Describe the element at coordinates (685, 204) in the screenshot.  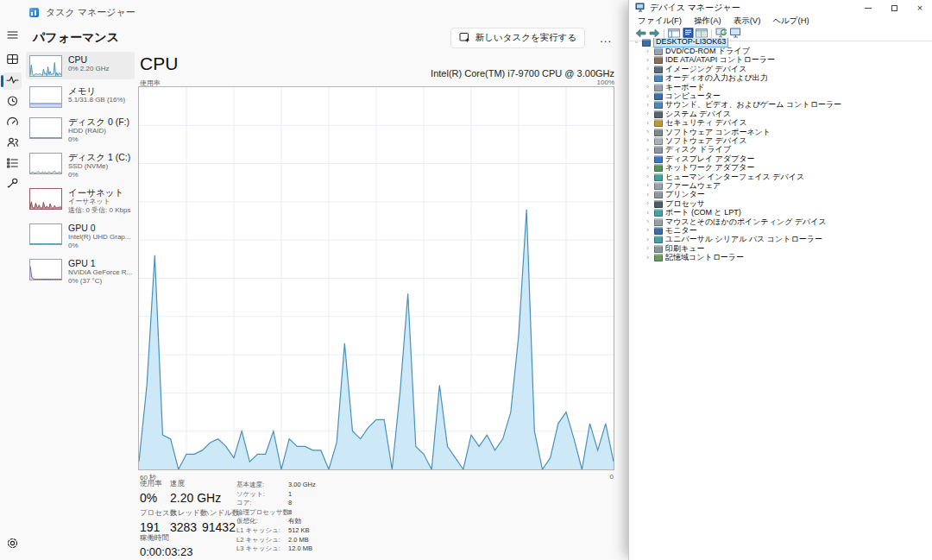
I see `tree-item-label: プロセッサ` at that location.